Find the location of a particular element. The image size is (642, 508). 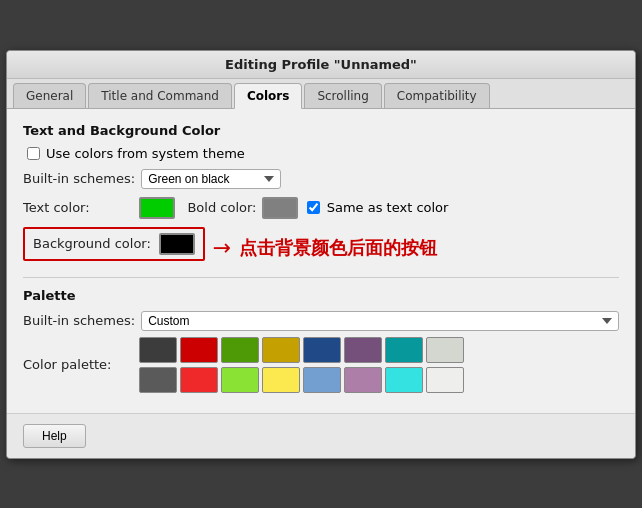

tab-bar: General Title and Command Colors Scrolli… is located at coordinates (321, 94).